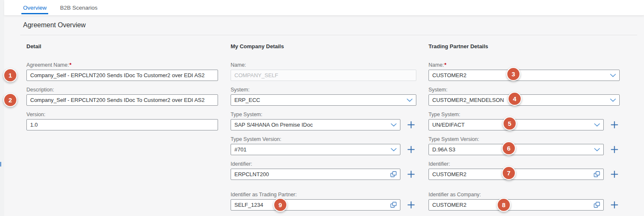  What do you see at coordinates (55, 25) in the screenshot?
I see `page-title: Agreement Overview` at bounding box center [55, 25].